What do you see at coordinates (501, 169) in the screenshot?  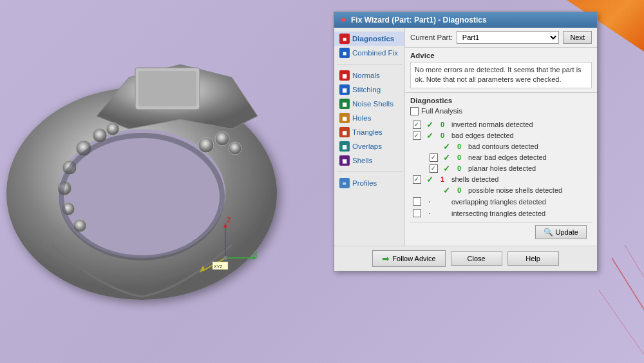 I see `diag-row-planar-holes: ✓ ✓ 0 planar holes detected` at bounding box center [501, 169].